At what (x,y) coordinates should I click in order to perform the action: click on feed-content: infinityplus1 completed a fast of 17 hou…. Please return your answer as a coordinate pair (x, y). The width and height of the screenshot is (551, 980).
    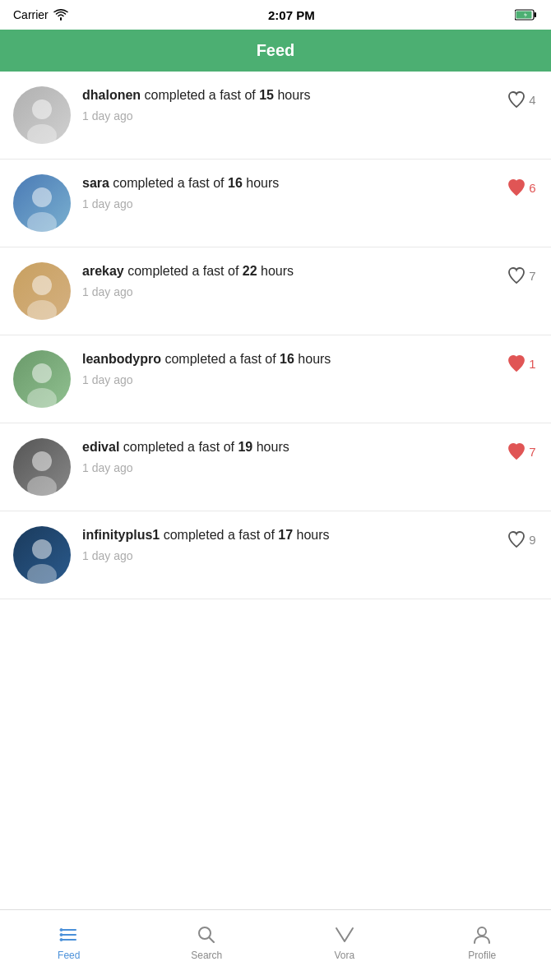
    Looking at the image, I should click on (288, 544).